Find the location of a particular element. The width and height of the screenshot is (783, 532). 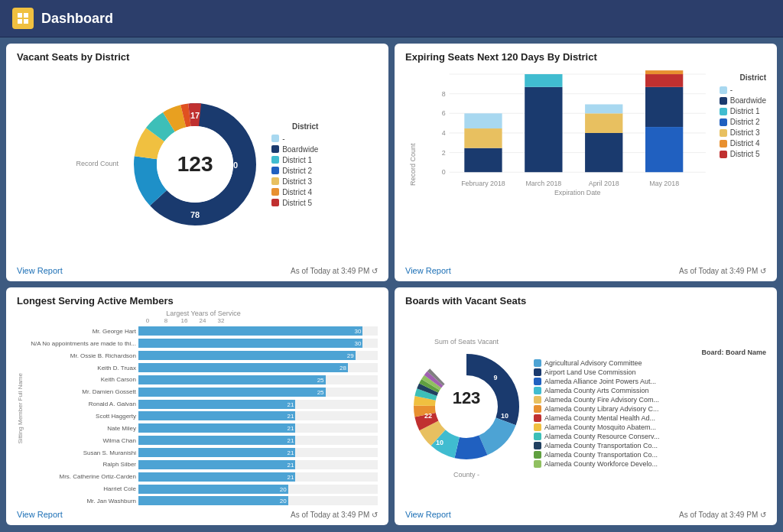

member-name-label: N/A No appointments are made to thi... is located at coordinates (83, 344).